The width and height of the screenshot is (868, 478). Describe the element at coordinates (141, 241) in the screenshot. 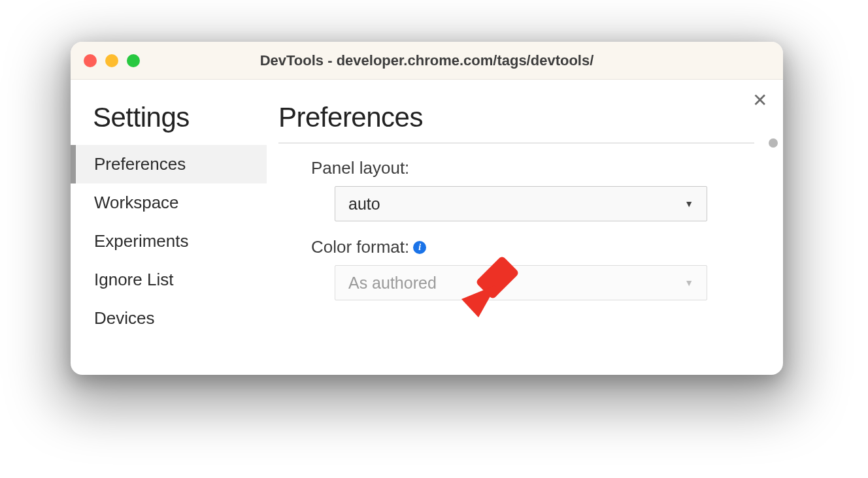

I see `sidebar-item-label: Experiments` at that location.